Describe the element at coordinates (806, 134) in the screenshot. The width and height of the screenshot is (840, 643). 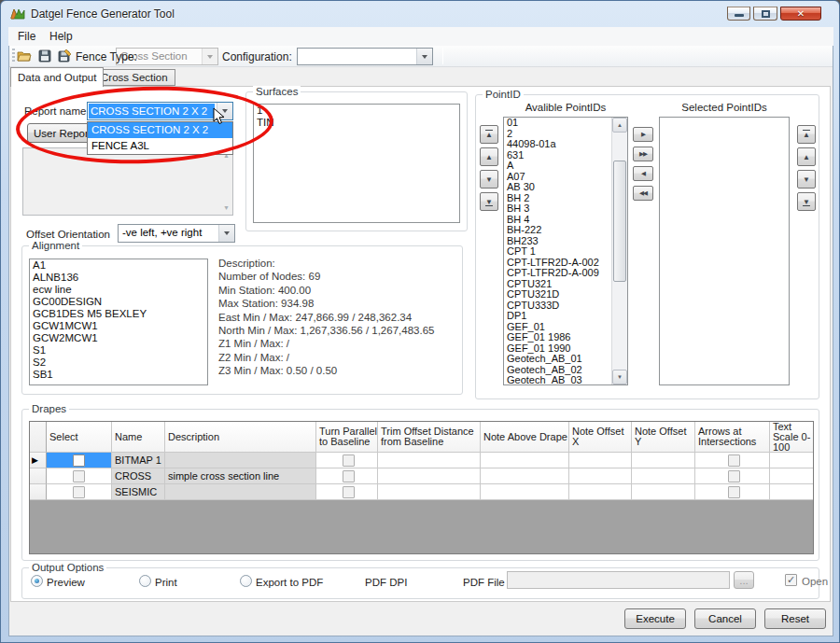
I see `selected-move-first-button: ▲` at that location.